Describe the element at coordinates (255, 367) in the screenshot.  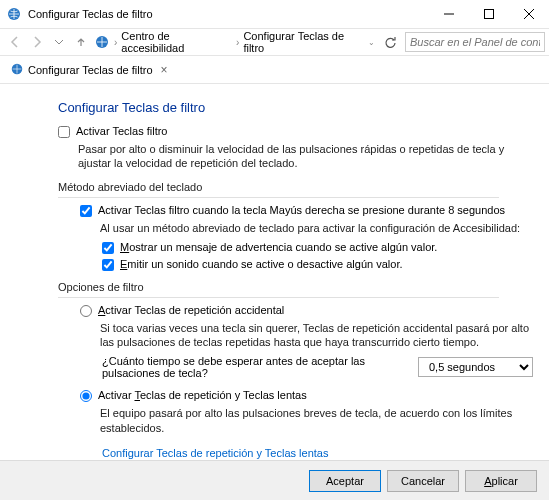
I see `wait-time-label: ¿Cuánto tiempo se debe esperar antes de …` at that location.